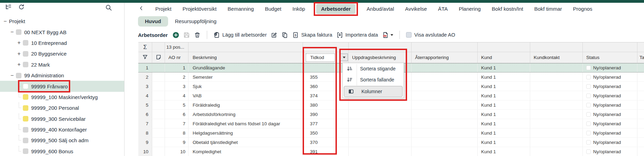 Image resolution: width=644 pixels, height=156 pixels. What do you see at coordinates (373, 69) in the screenshot?
I see `menu-item-sortera-stigande: Sortera stigande` at bounding box center [373, 69].